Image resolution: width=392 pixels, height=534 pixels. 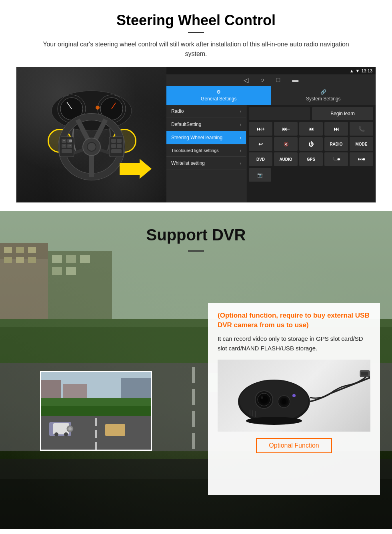 What do you see at coordinates (91, 135) in the screenshot?
I see `steering-wheel-image: + ☎ − ↩` at bounding box center [91, 135].